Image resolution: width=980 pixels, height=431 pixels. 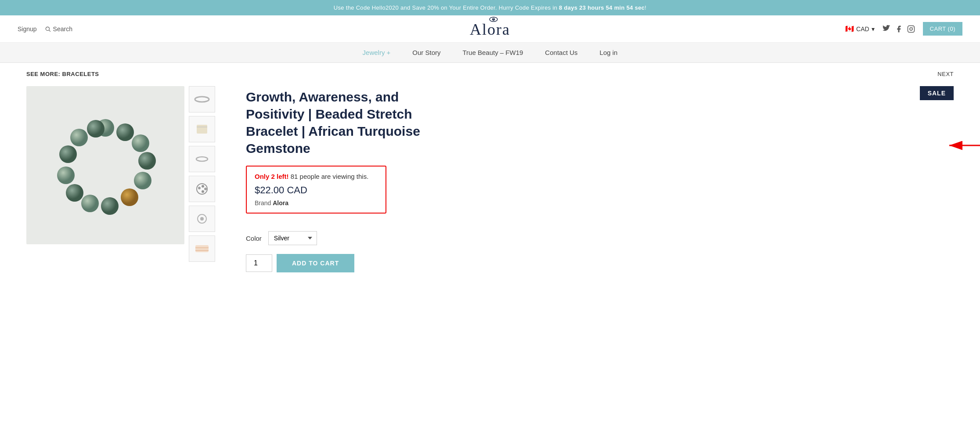 I want to click on instagram-icon, so click(x=911, y=29).